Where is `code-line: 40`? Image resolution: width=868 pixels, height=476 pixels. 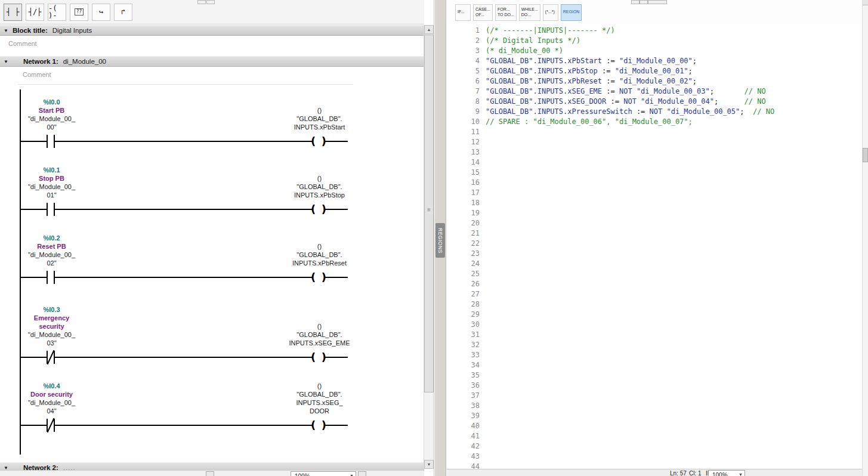 code-line: 40 is located at coordinates (654, 426).